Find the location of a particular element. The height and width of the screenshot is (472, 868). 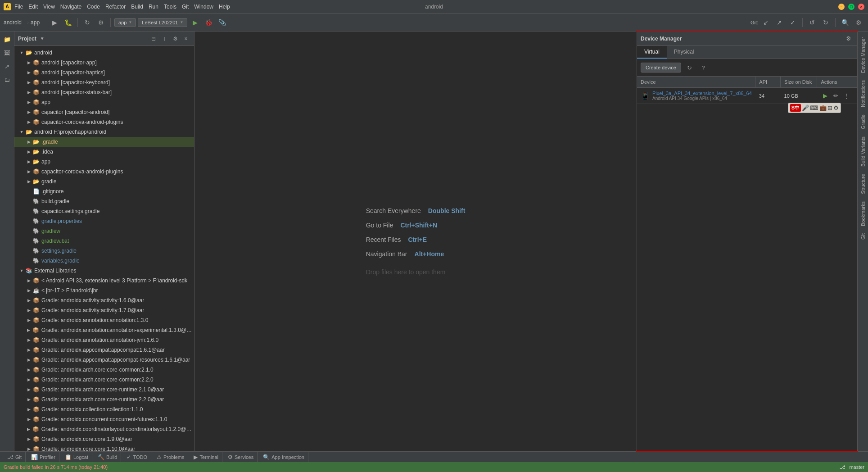

tree-item-gradle-appcompat-res: ▶ 📦 Gradle: androidx.appcompat:appcompat… is located at coordinates (104, 360).